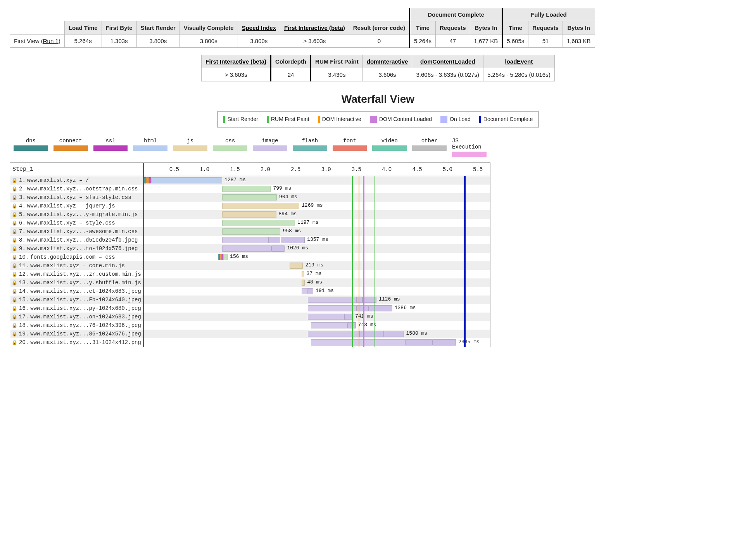 This screenshot has width=756, height=553. What do you see at coordinates (230, 141) in the screenshot?
I see `type-legend-label: css` at bounding box center [230, 141].